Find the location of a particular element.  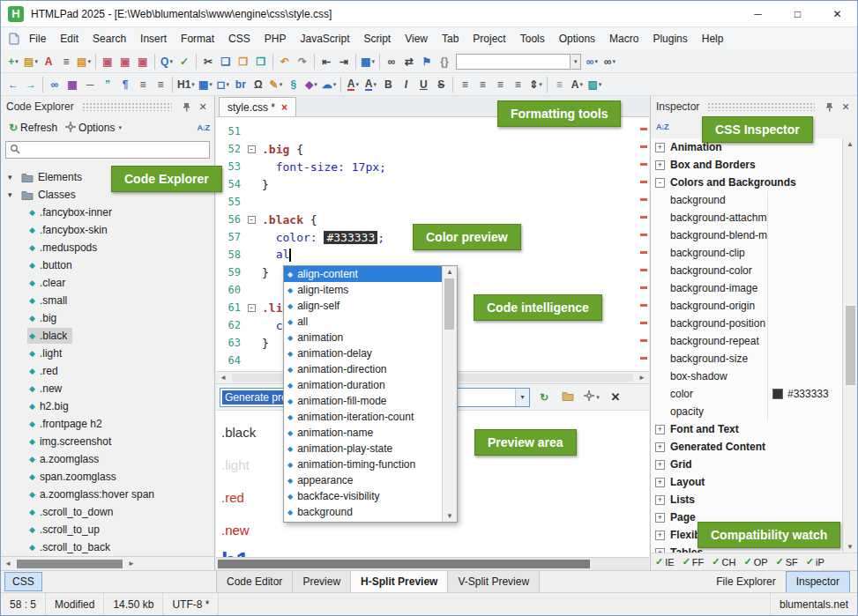

inspector-section-layout: +Layout is located at coordinates (746, 482).